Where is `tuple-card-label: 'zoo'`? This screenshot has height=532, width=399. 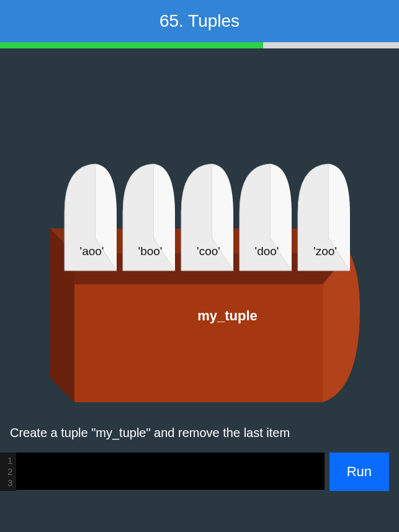
tuple-card-label: 'zoo' is located at coordinates (324, 251).